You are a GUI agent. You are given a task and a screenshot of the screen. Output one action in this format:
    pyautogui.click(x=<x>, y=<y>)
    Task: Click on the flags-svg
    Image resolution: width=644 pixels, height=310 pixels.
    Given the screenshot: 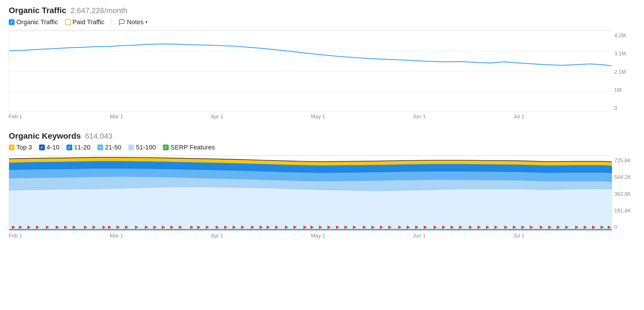 What is the action you would take?
    pyautogui.click(x=311, y=228)
    